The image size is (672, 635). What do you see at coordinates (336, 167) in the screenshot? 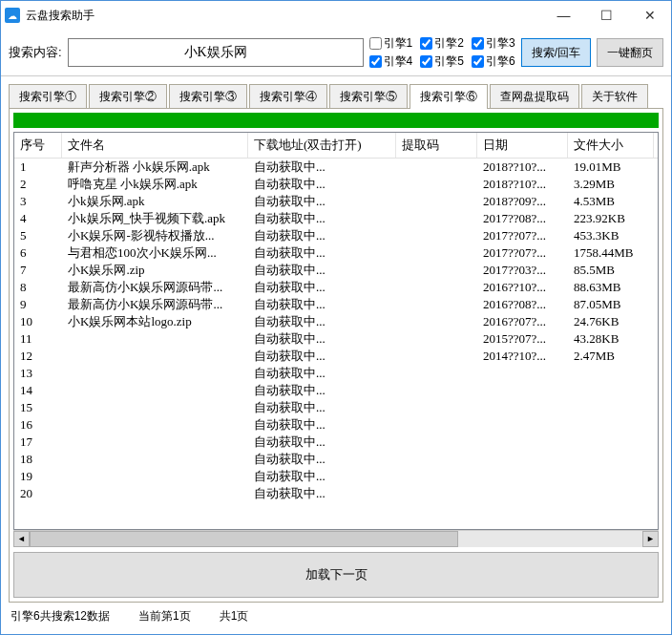
I see `table-row: 1鼾声分析器 小k娱乐网.apk自动获取中...2018??10?...19.0…` at bounding box center [336, 167].